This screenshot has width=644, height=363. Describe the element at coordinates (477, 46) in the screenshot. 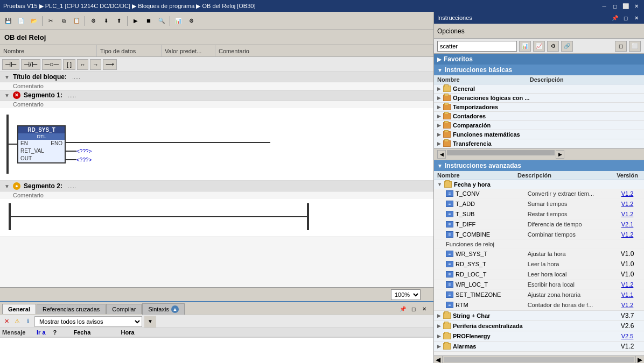

I see `search-input` at that location.